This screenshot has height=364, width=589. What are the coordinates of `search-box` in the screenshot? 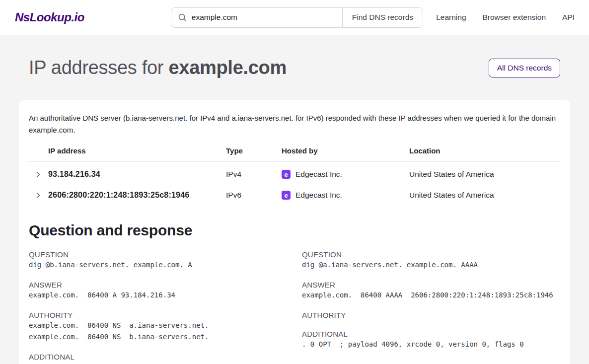 It's located at (257, 18).